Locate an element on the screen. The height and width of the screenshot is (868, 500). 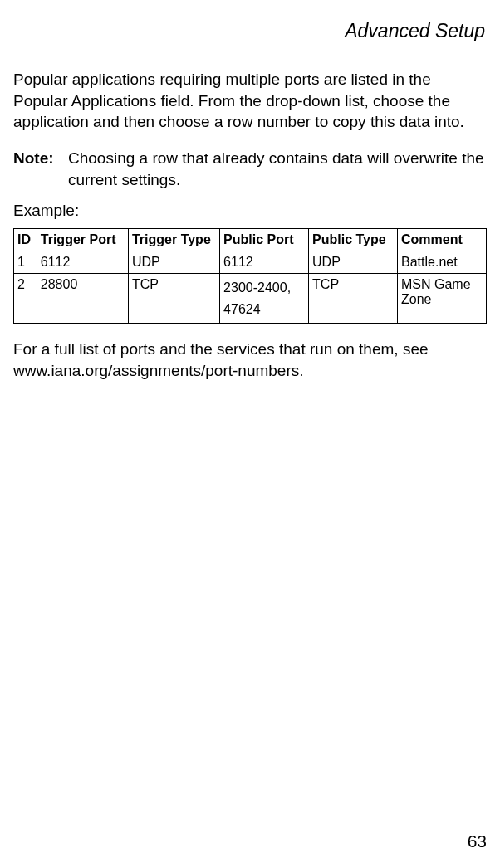
col-header-trigger-type: Trigger Type is located at coordinates (174, 241).